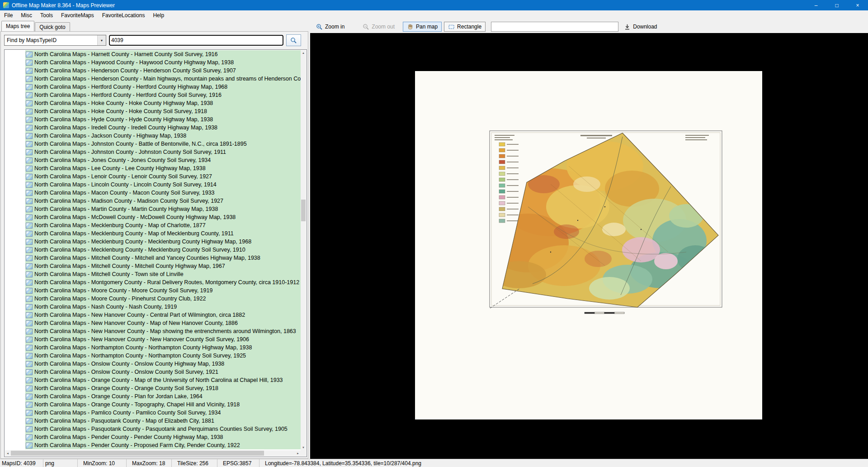 The height and width of the screenshot is (467, 868). Describe the element at coordinates (101, 40) in the screenshot. I see `dropdown-arrow-icon: ▼` at that location.